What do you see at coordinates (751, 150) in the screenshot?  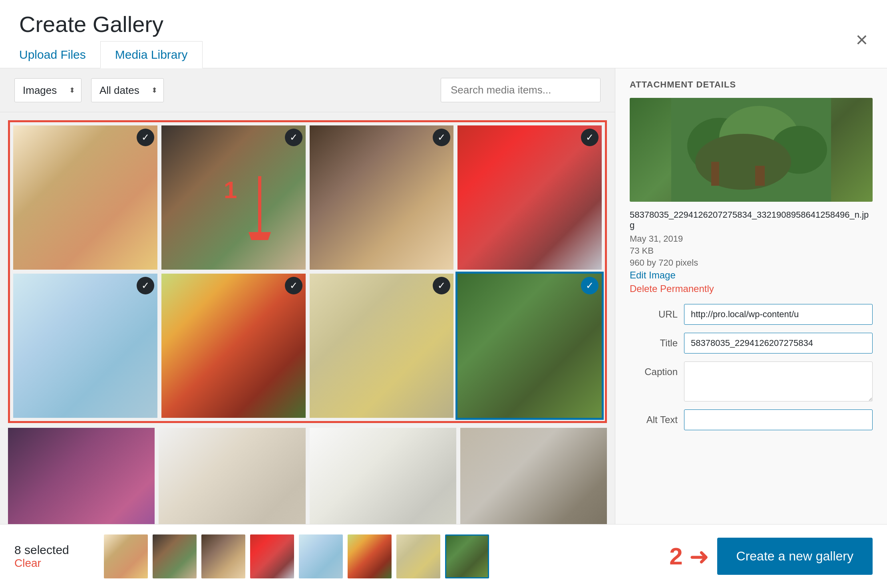 I see `attachment-thumbnail` at bounding box center [751, 150].